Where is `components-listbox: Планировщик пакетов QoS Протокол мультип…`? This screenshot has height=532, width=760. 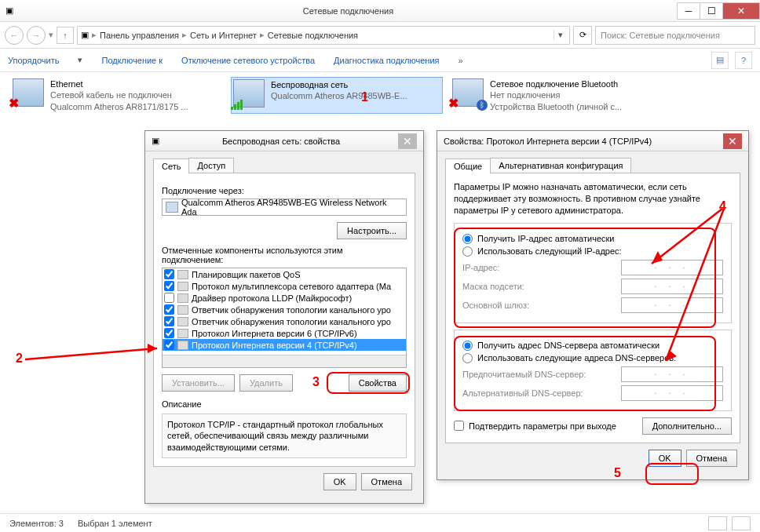 components-listbox: Планировщик пакетов QoS Протокол мультип… is located at coordinates (284, 318).